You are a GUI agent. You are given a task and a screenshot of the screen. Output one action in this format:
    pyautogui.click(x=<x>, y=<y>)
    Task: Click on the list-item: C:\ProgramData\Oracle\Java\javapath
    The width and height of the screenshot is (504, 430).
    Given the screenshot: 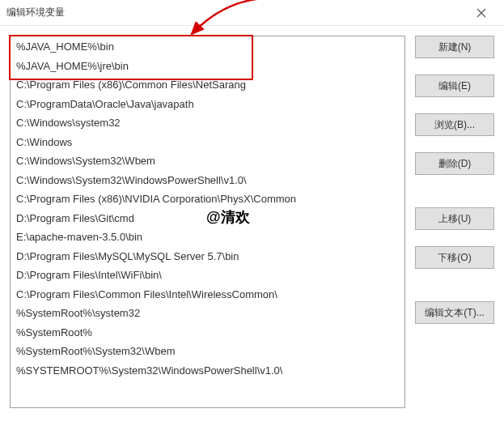 What is the action you would take?
    pyautogui.click(x=207, y=104)
    